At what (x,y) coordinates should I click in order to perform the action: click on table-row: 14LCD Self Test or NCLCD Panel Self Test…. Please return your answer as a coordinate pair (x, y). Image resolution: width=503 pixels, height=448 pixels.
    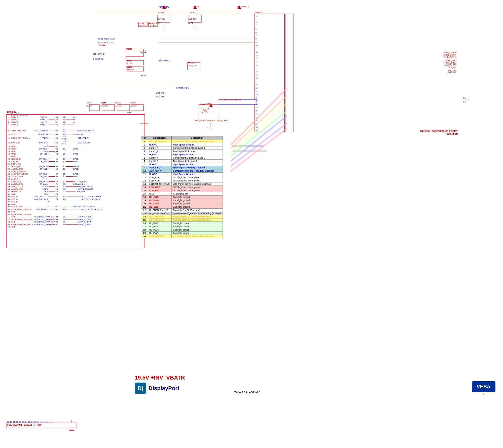
    Looking at the image, I should click on (182, 184).